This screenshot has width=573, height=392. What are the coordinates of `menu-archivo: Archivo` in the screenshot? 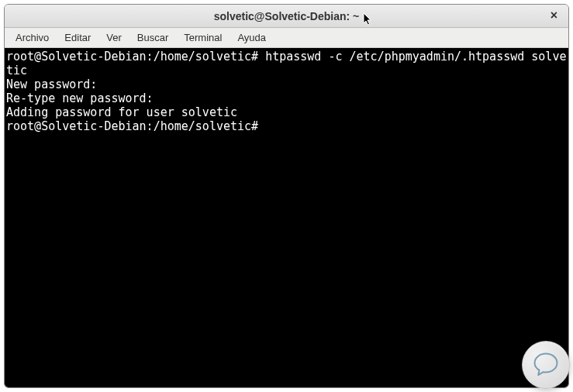 It's located at (33, 37).